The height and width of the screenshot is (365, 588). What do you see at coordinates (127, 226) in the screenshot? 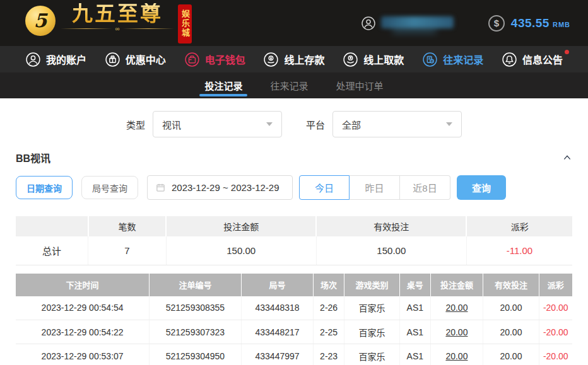
I see `summary-header-count: 笔数` at bounding box center [127, 226].